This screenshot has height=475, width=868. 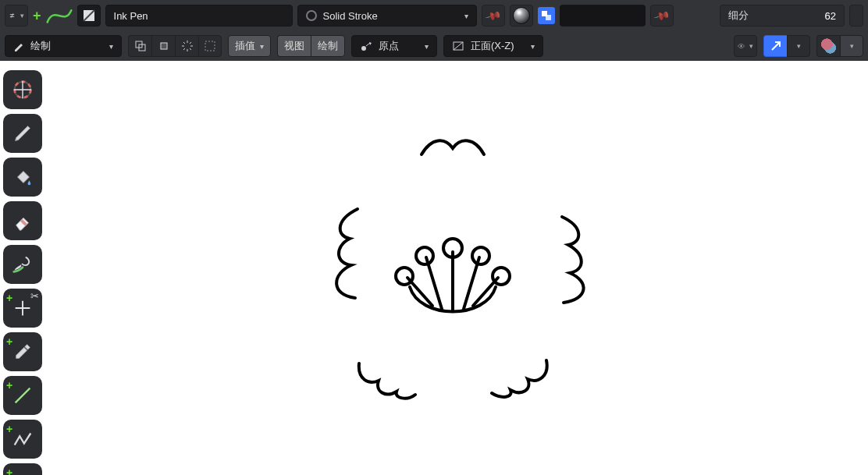 I want to click on tool-draw-line: +, so click(x=23, y=395).